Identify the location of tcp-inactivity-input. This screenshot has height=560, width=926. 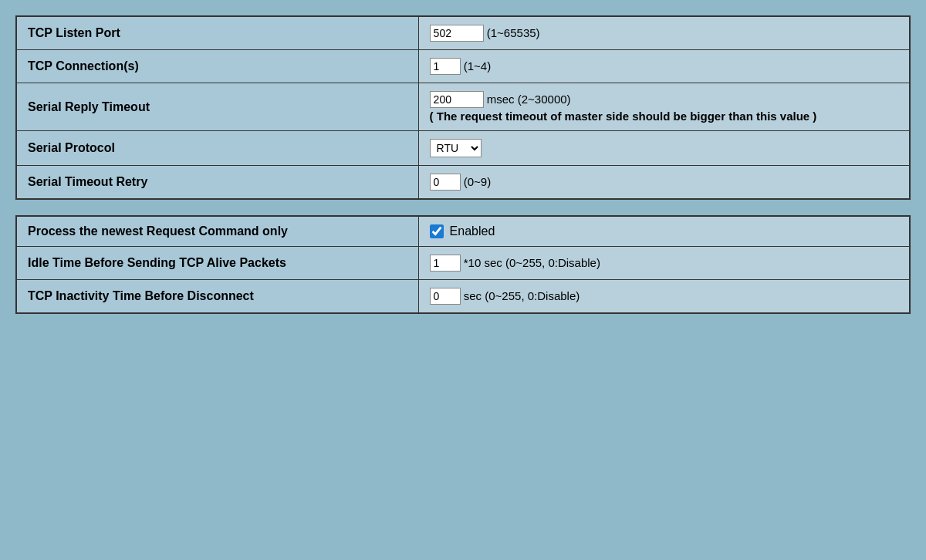
(445, 296).